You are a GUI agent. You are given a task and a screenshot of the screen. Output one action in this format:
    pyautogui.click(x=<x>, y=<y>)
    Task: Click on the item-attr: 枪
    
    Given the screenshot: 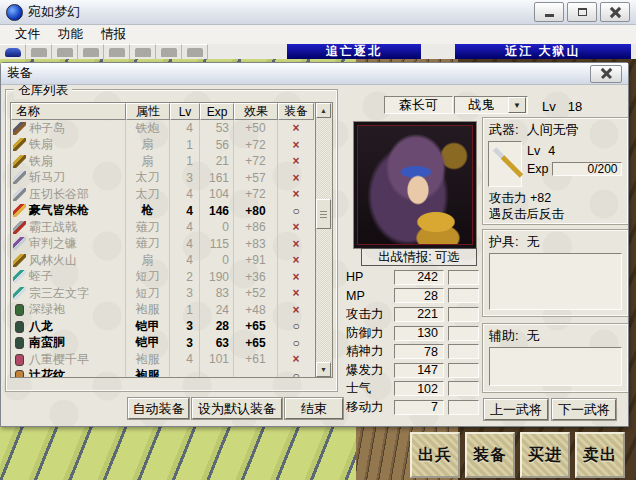 What is the action you would take?
    pyautogui.click(x=148, y=212)
    